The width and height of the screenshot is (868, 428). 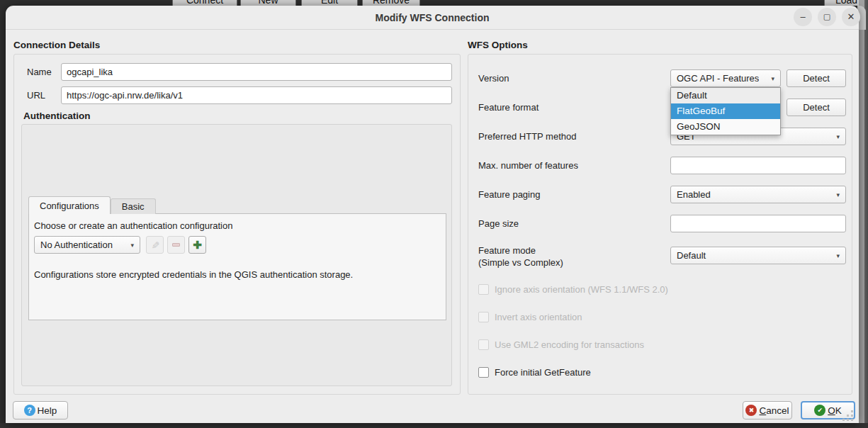 I want to click on maximize-button: ▢, so click(x=827, y=17).